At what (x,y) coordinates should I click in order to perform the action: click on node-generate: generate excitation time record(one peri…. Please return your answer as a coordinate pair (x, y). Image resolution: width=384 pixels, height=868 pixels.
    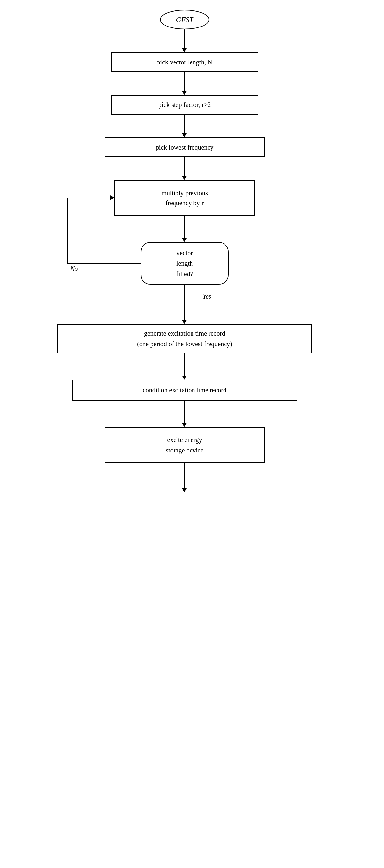
    Looking at the image, I should click on (184, 339).